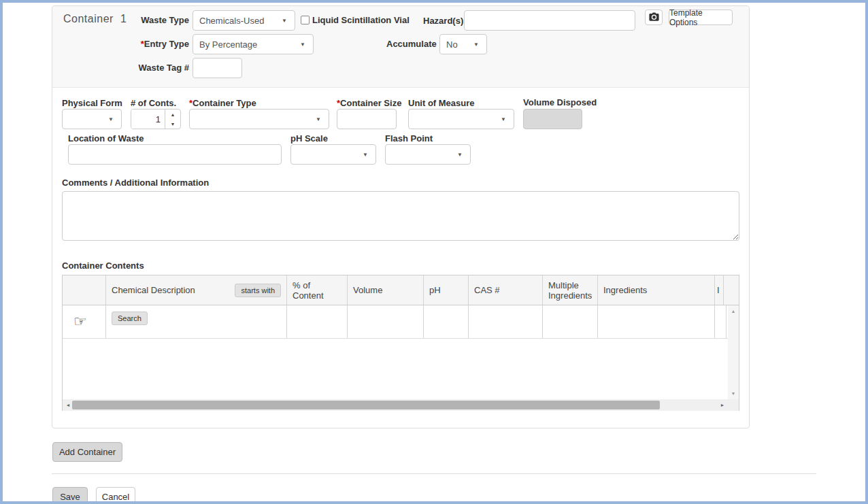  I want to click on starts-with-button: starts with, so click(258, 290).